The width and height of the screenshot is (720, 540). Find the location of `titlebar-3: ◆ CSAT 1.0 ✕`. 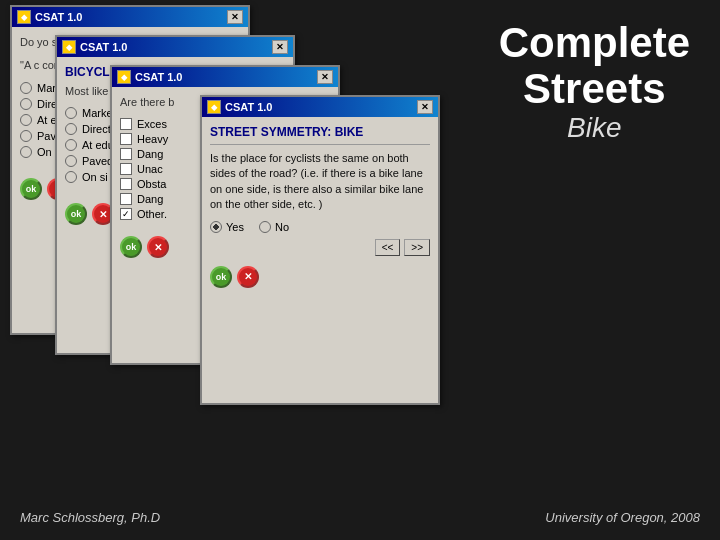

titlebar-3: ◆ CSAT 1.0 ✕ is located at coordinates (225, 77).